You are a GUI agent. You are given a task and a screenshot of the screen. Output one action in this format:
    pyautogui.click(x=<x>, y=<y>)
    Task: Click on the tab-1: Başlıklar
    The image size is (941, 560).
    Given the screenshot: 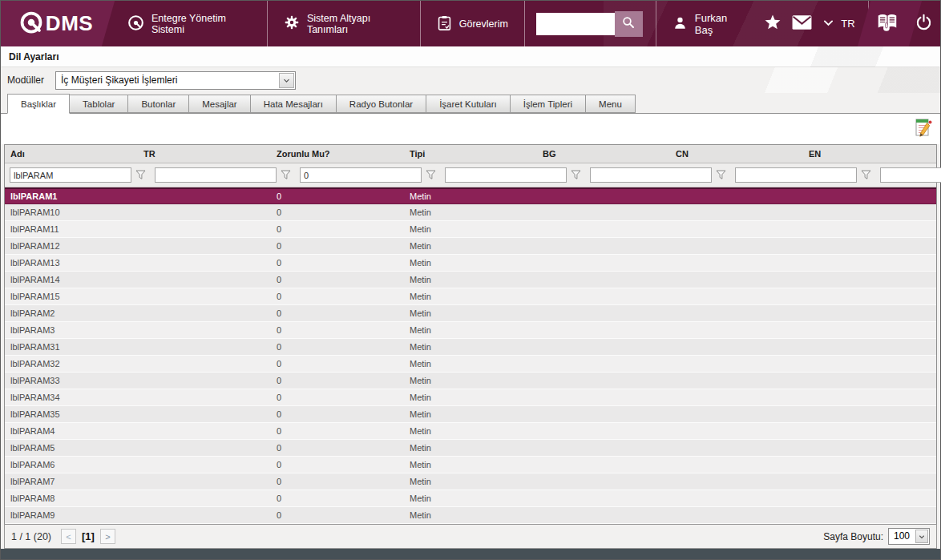 What is the action you would take?
    pyautogui.click(x=38, y=104)
    